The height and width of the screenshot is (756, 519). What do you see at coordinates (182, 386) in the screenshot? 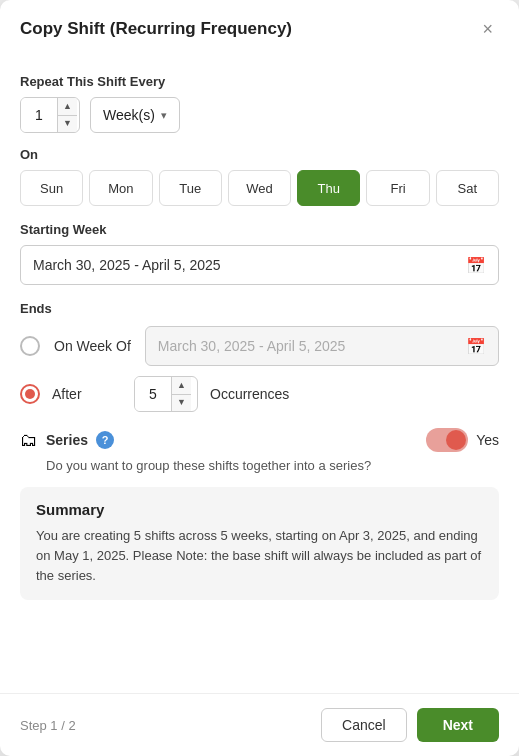
I see `occurrences-increment-button: ▲` at bounding box center [182, 386].